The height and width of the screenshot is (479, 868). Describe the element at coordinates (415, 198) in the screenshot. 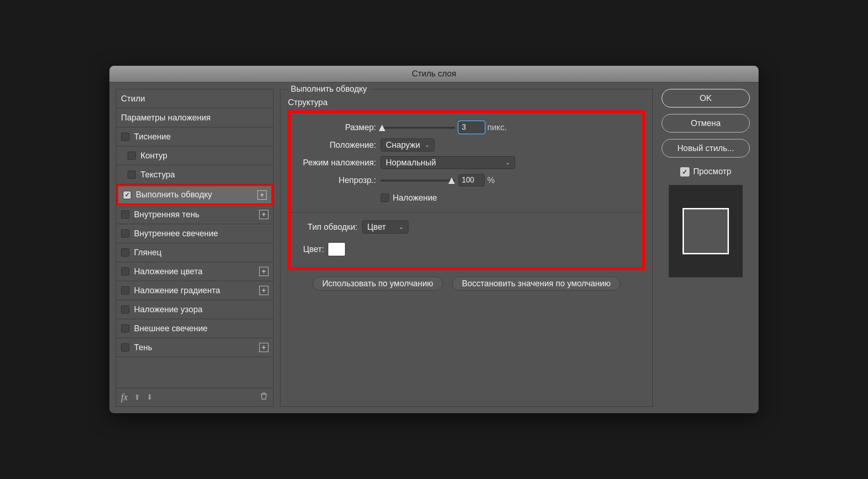

I see `overprint-label: Наложение` at that location.